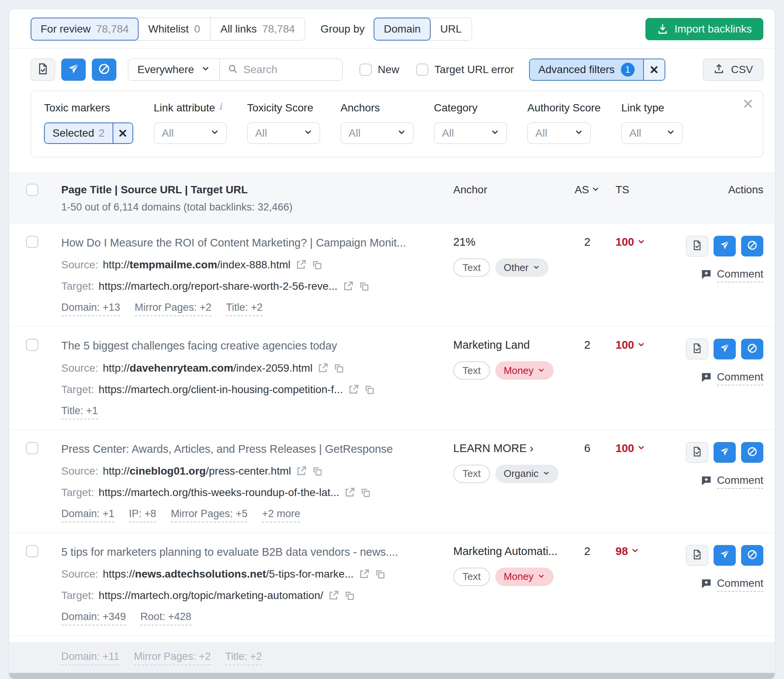 The width and height of the screenshot is (784, 679). I want to click on import-backlinks-button: Import backlinks, so click(704, 29).